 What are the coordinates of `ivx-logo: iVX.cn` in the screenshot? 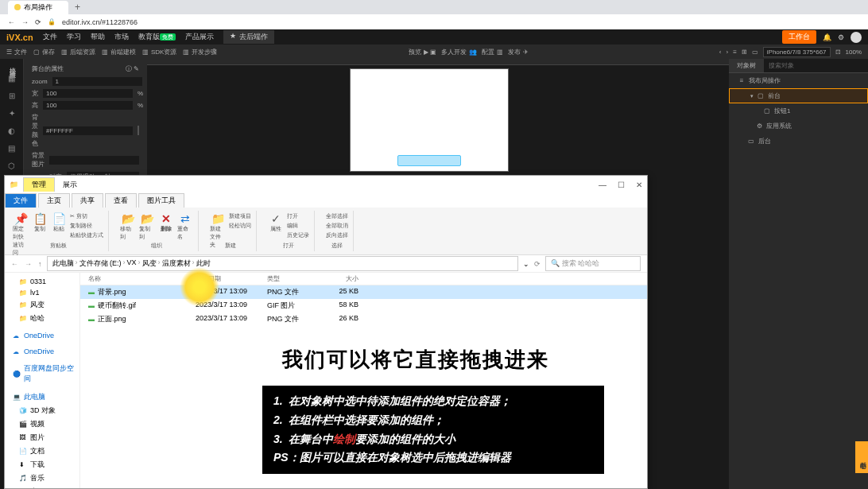 It's located at (20, 37).